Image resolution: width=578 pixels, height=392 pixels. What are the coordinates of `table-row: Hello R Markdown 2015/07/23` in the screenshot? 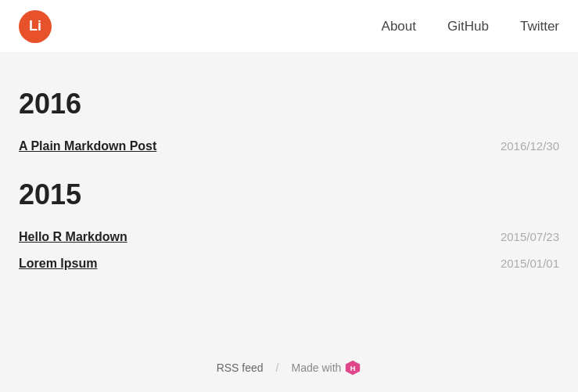 It's located at (289, 237).